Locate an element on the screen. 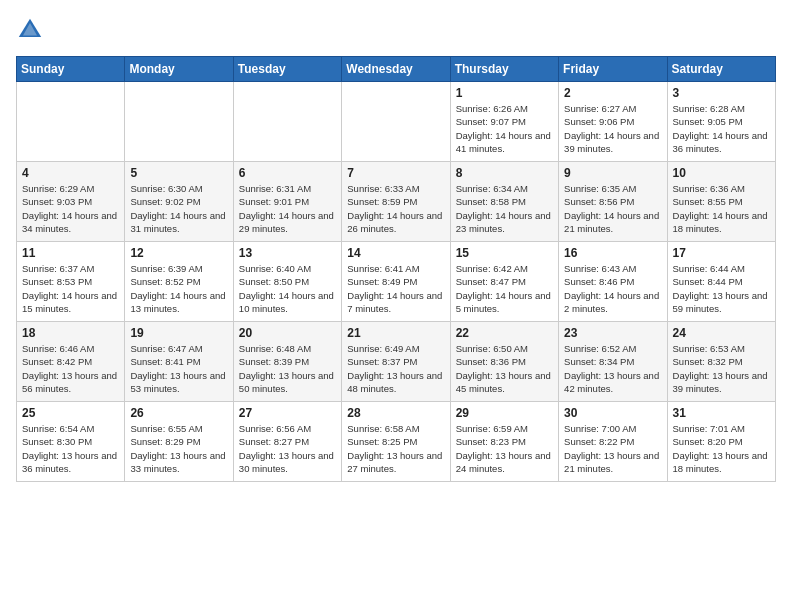 The width and height of the screenshot is (792, 612). day-info: Sunrise: 6:31 AM Sunset: 9:01 PM Dayligh… is located at coordinates (288, 208).